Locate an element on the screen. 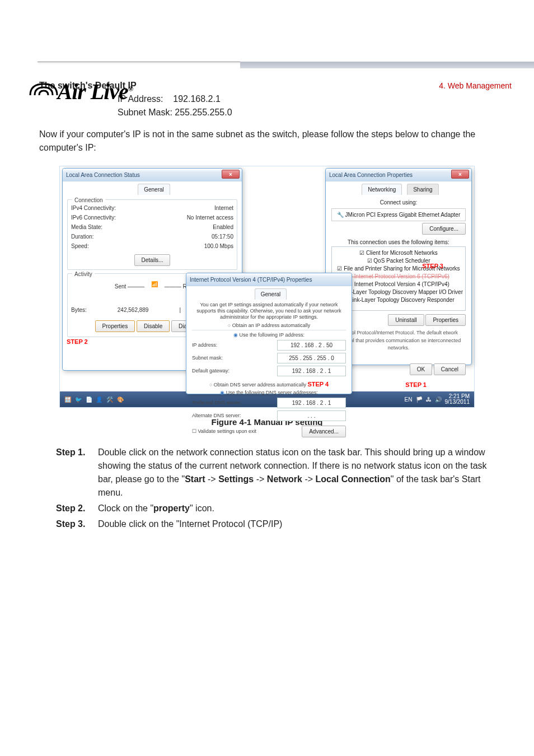  body-text-1: Now if your computer's IP is not in the … is located at coordinates (267, 141).